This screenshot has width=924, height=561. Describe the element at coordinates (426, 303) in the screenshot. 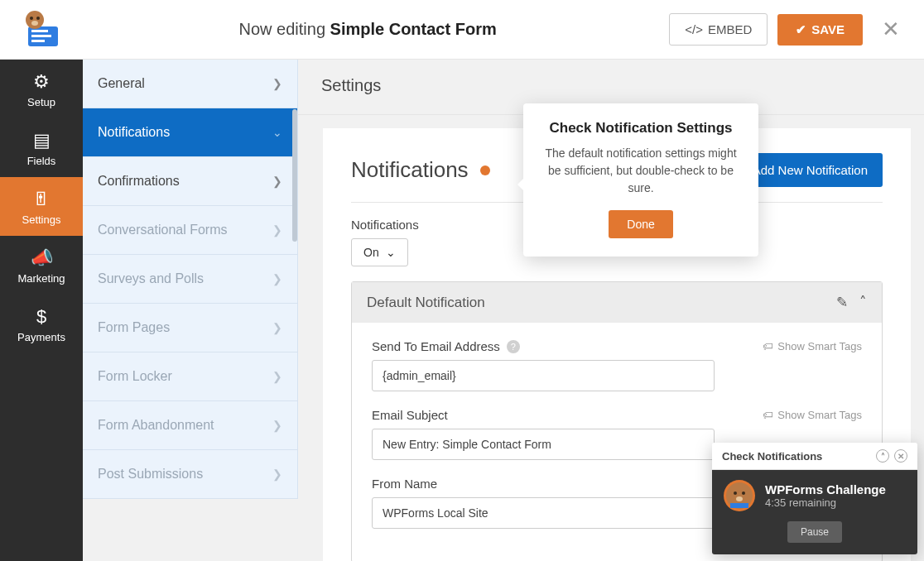

I see `notification-card-title: Default Notification` at that location.